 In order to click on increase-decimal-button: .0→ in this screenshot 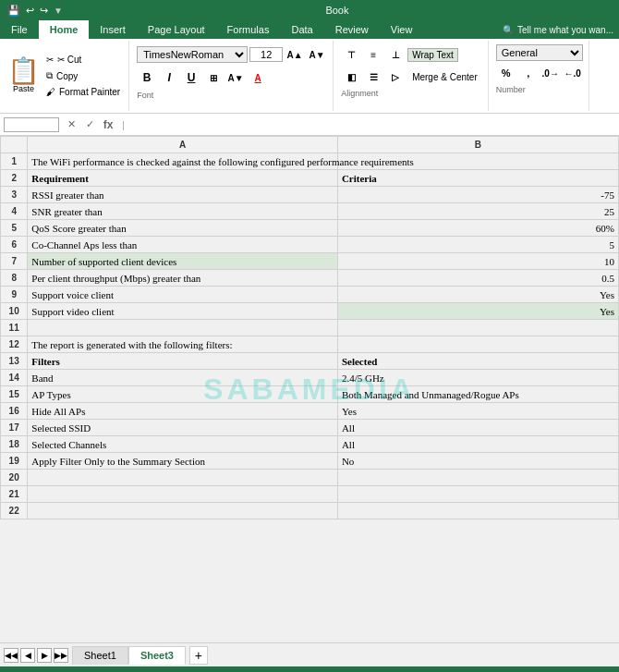, I will do `click(551, 73)`.